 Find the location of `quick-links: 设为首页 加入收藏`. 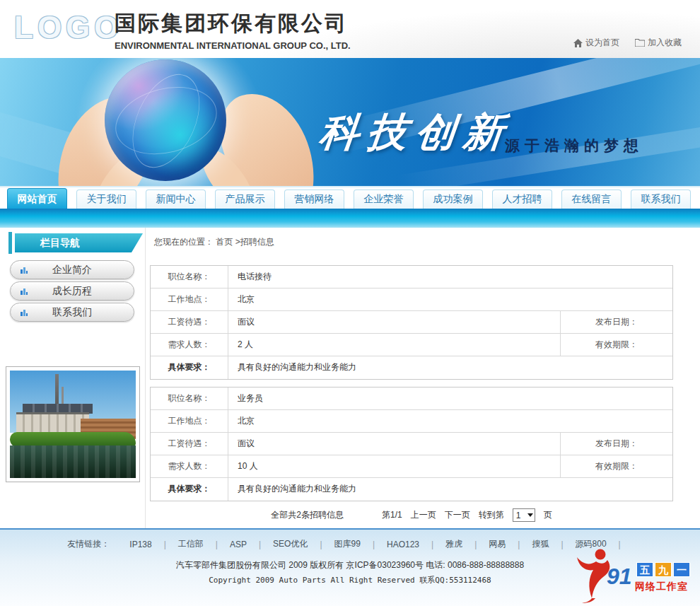

quick-links: 设为首页 加入收藏 is located at coordinates (628, 42).